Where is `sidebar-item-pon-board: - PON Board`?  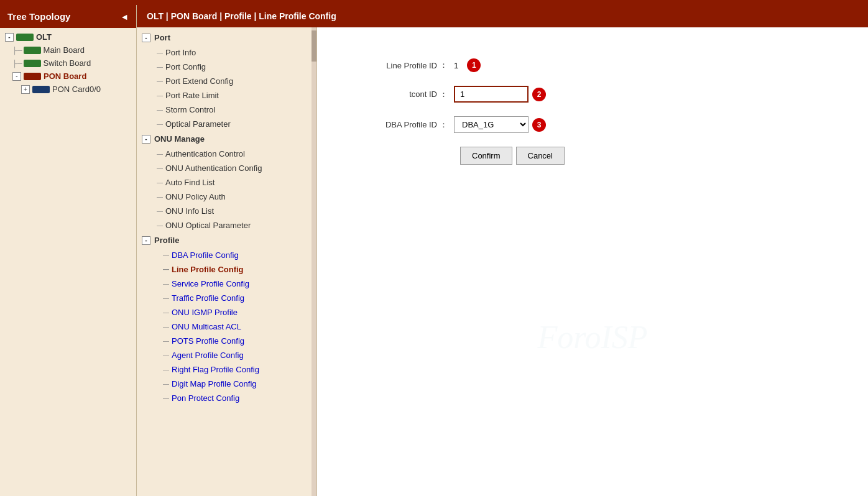
sidebar-item-pon-board: - PON Board is located at coordinates (68, 76).